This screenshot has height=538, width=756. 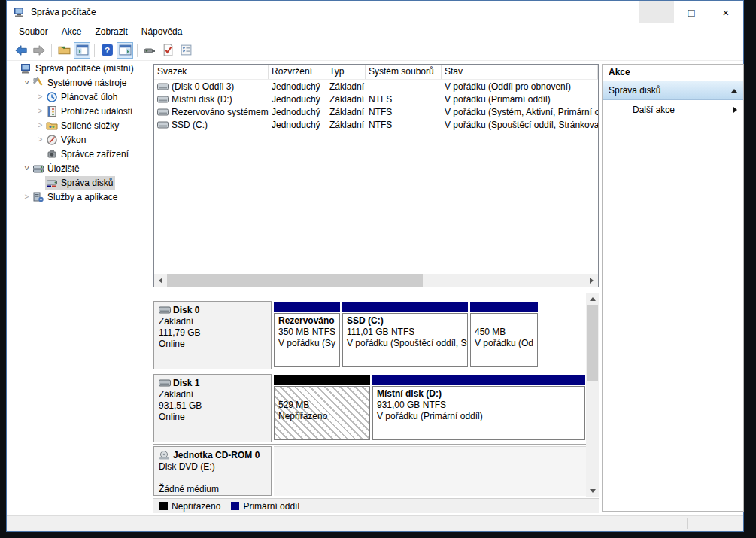 What do you see at coordinates (295, 280) in the screenshot?
I see `horizontal-scrollbar-thumb` at bounding box center [295, 280].